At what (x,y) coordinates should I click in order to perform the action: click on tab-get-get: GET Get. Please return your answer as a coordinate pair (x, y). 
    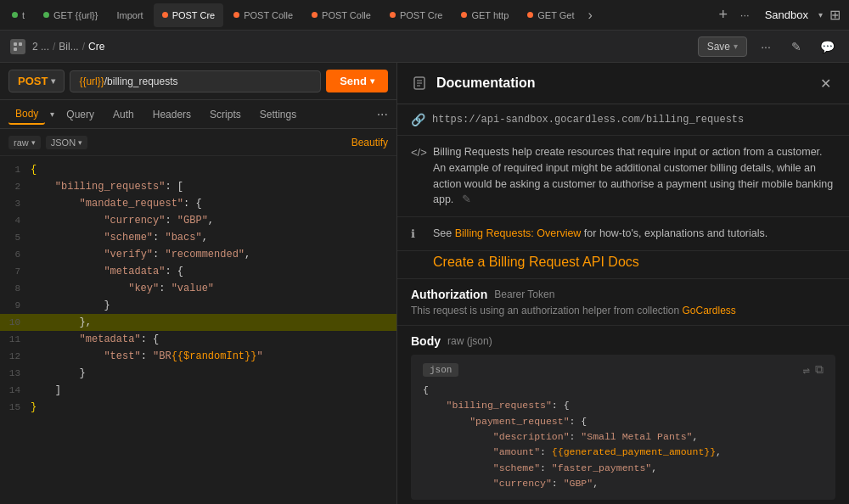
    Looking at the image, I should click on (550, 15).